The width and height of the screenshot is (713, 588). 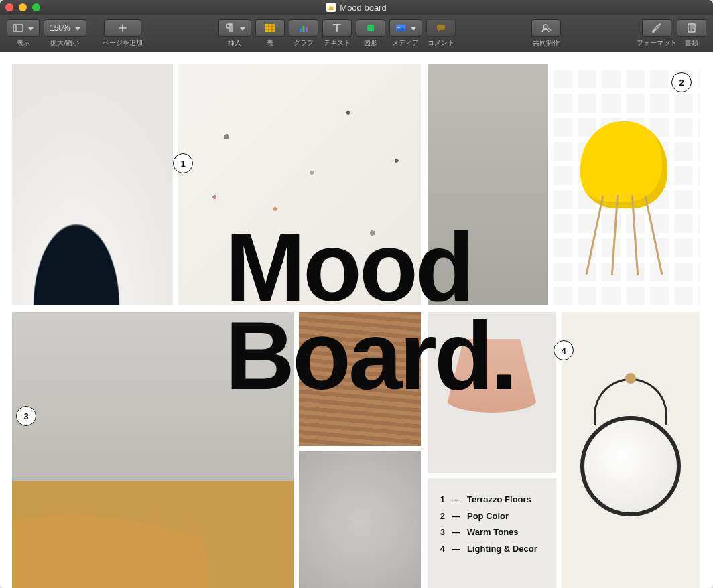 What do you see at coordinates (183, 163) in the screenshot?
I see `marker-1: 1` at bounding box center [183, 163].